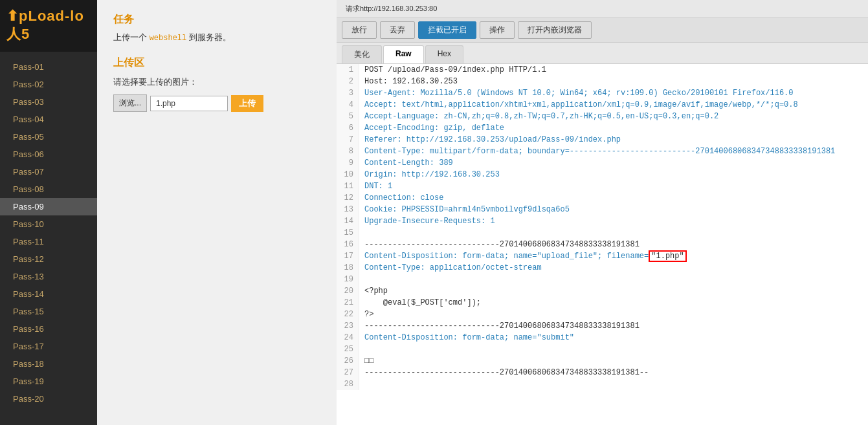 This screenshot has height=425, width=868. What do you see at coordinates (602, 140) in the screenshot?
I see `code-line: 7Referer: http://192.168.30.253/upload/P…` at bounding box center [602, 140].